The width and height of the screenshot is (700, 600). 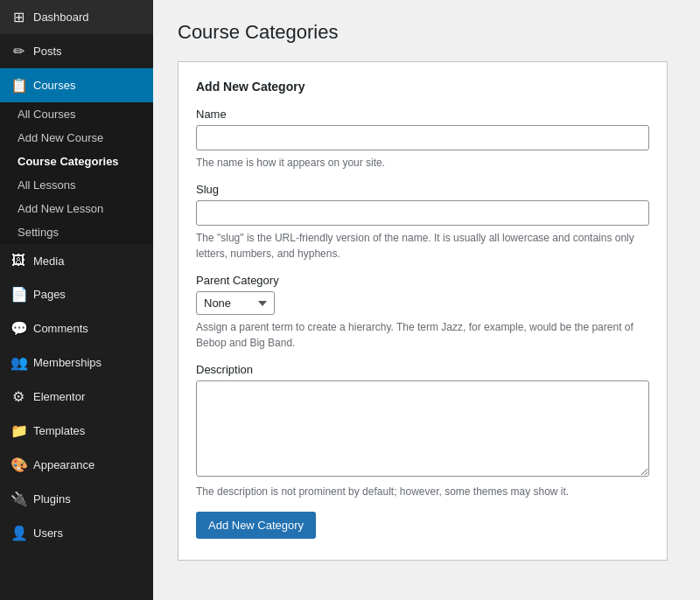 I want to click on page-title: Course Categories, so click(x=427, y=32).